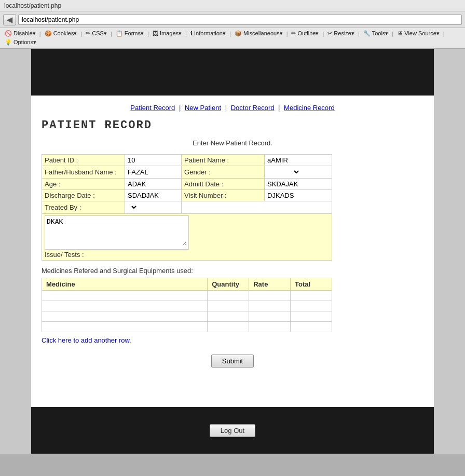 This screenshot has height=476, width=465. I want to click on discharge-date-label: Discharge Date :, so click(84, 196).